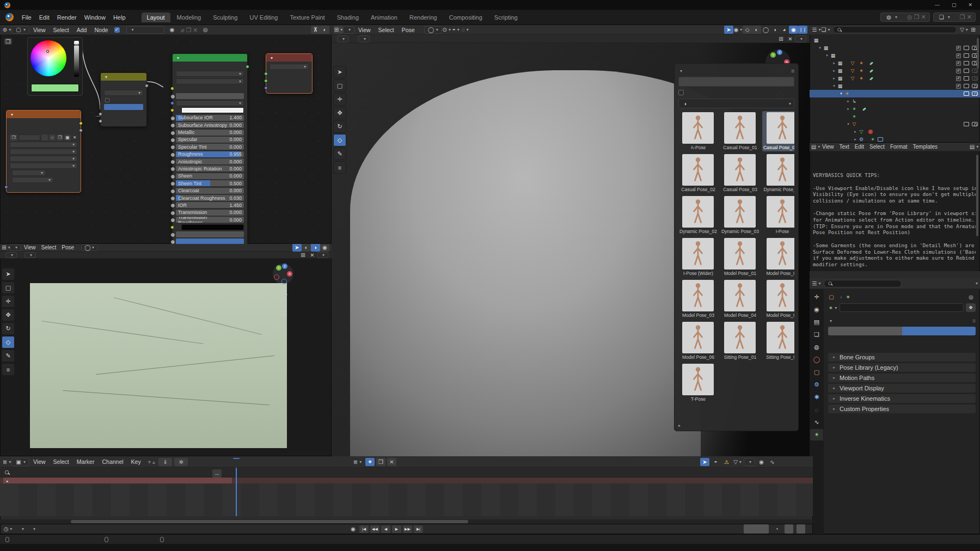 The image size is (980, 551). I want to click on editor-type-icon: ◷▾, so click(8, 529).